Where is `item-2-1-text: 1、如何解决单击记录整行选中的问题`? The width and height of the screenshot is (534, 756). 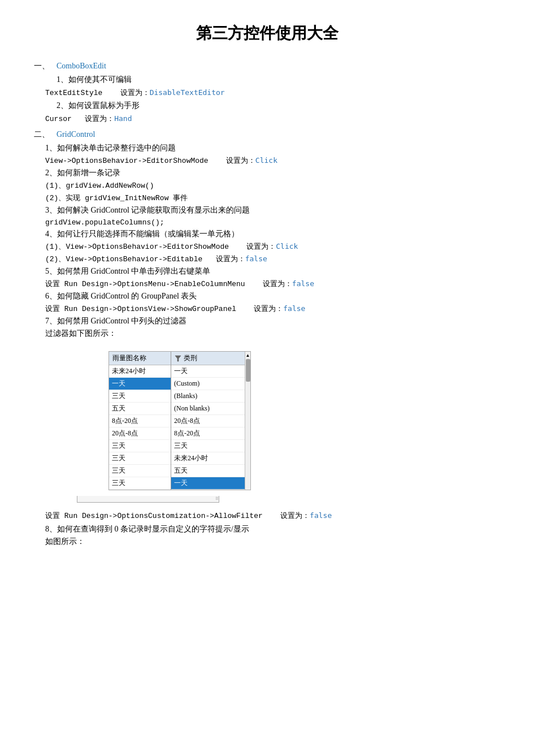
item-2-1-text: 1、如何解决单击记录整行选中的问题 is located at coordinates (111, 148).